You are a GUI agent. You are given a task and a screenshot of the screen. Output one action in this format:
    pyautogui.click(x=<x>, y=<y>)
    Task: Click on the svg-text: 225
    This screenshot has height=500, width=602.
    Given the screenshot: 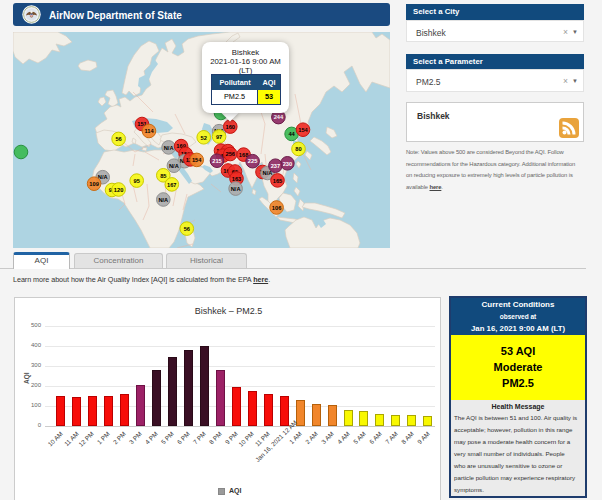 What is the action you would take?
    pyautogui.click(x=253, y=161)
    